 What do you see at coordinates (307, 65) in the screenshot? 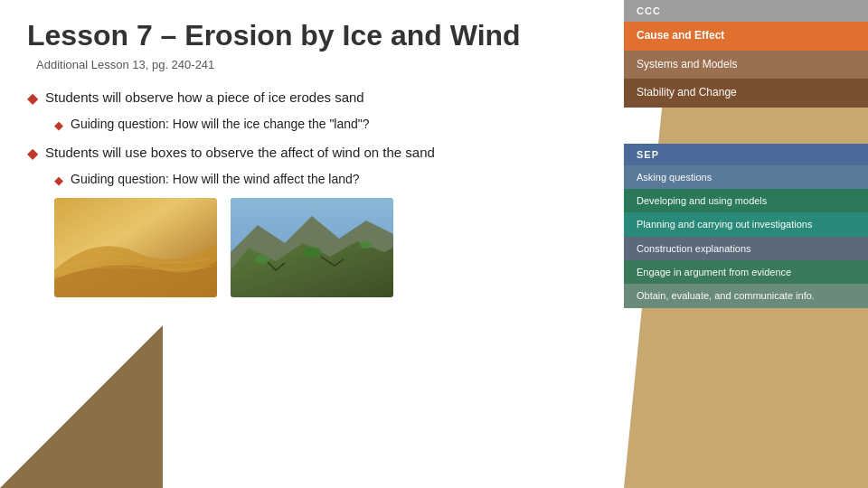
I see `lesson-subtitle: Additional Lesson 13, pg. 240-241` at bounding box center [307, 65].